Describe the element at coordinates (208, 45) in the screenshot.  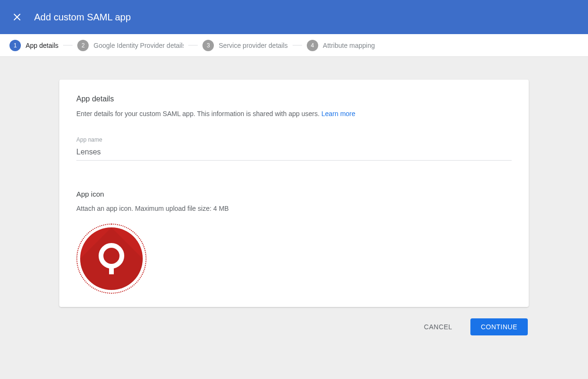
I see `step-badge: 3` at that location.